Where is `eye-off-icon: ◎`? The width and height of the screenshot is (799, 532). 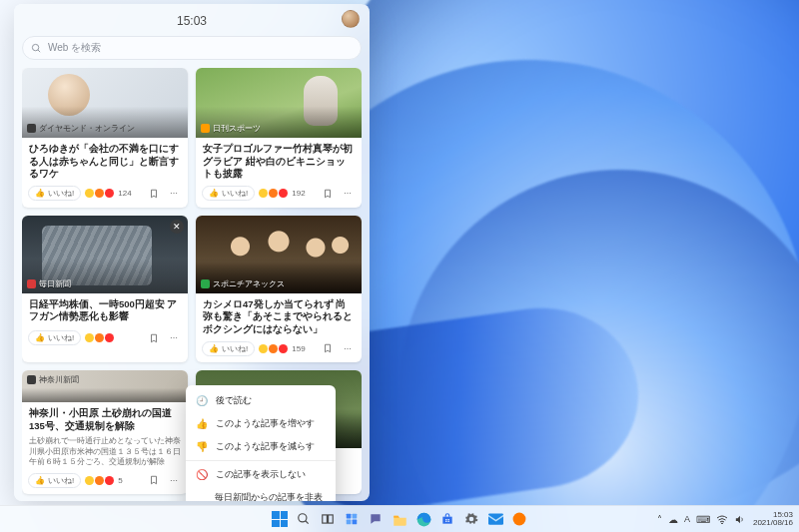 eye-off-icon: ◎ is located at coordinates (202, 501).